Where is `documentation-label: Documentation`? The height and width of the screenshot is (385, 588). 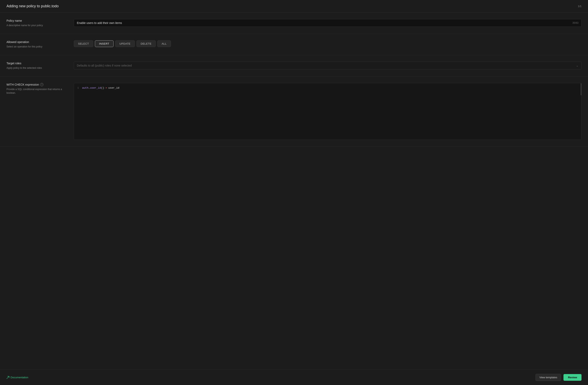 documentation-label: Documentation is located at coordinates (19, 377).